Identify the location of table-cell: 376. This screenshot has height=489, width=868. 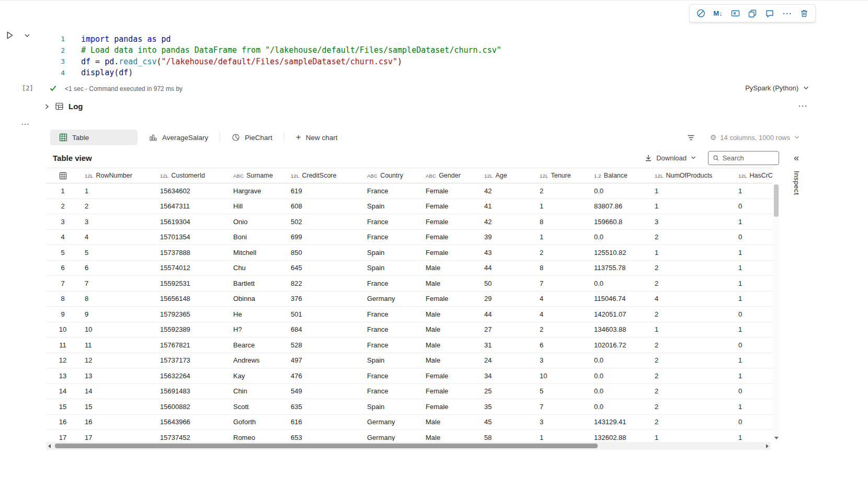
(324, 299).